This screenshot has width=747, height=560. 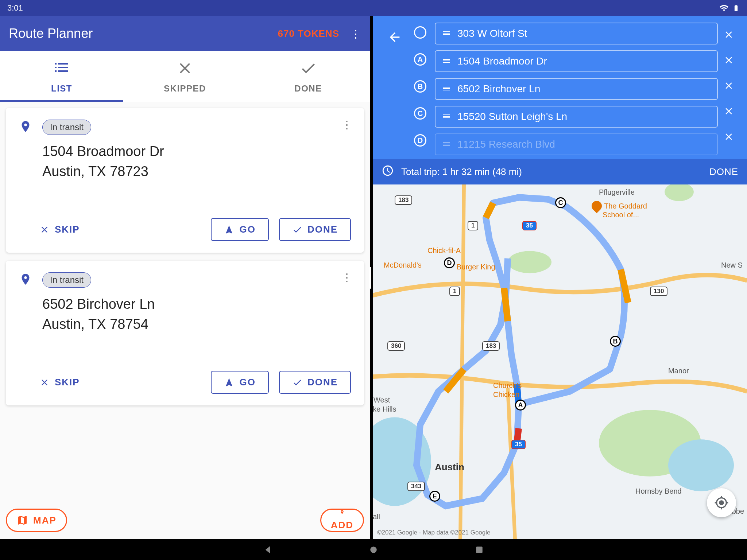 What do you see at coordinates (732, 265) in the screenshot?
I see `map-label: New S` at bounding box center [732, 265].